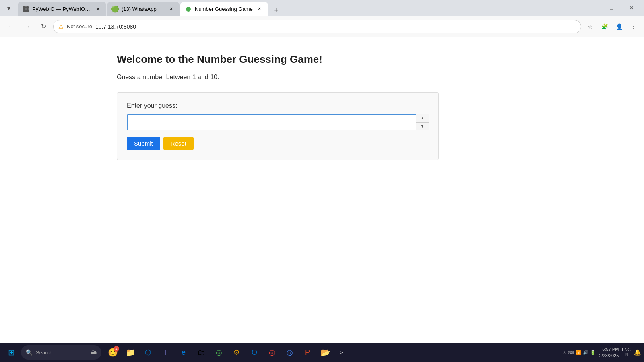 This screenshot has height=362, width=644. What do you see at coordinates (254, 352) in the screenshot?
I see `outlook-icon: O` at bounding box center [254, 352].